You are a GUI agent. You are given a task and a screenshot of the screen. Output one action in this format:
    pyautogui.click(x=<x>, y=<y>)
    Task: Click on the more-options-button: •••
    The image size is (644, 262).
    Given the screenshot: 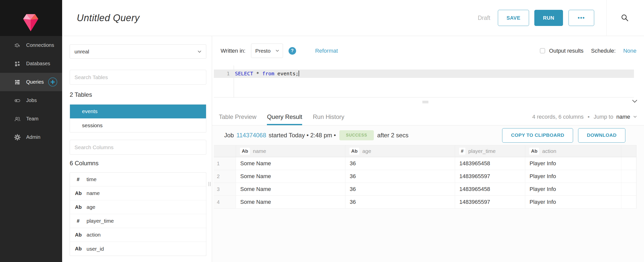 What is the action you would take?
    pyautogui.click(x=581, y=18)
    